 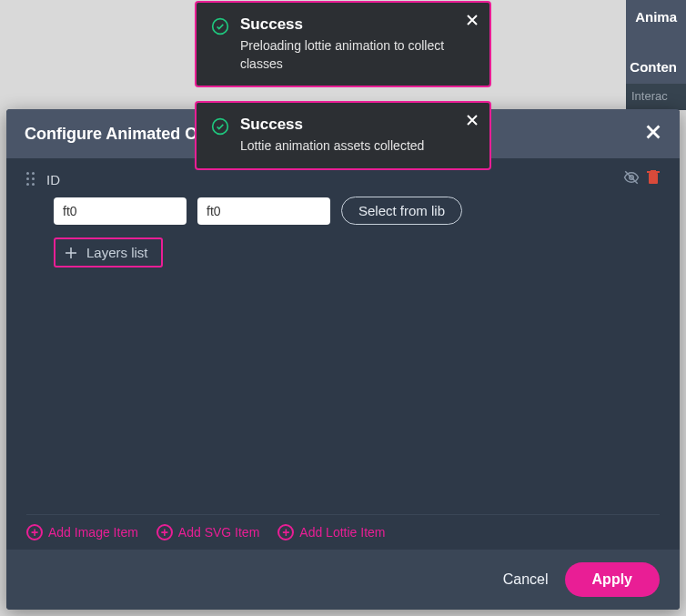 I want to click on sidebar-label-animation: Anima, so click(x=656, y=16).